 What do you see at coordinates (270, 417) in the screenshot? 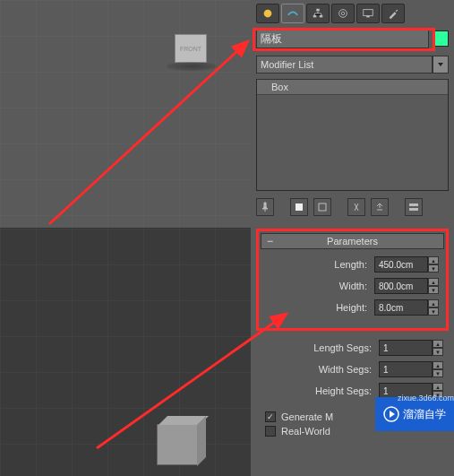
I see `generate-mapping-checkbox` at bounding box center [270, 417].